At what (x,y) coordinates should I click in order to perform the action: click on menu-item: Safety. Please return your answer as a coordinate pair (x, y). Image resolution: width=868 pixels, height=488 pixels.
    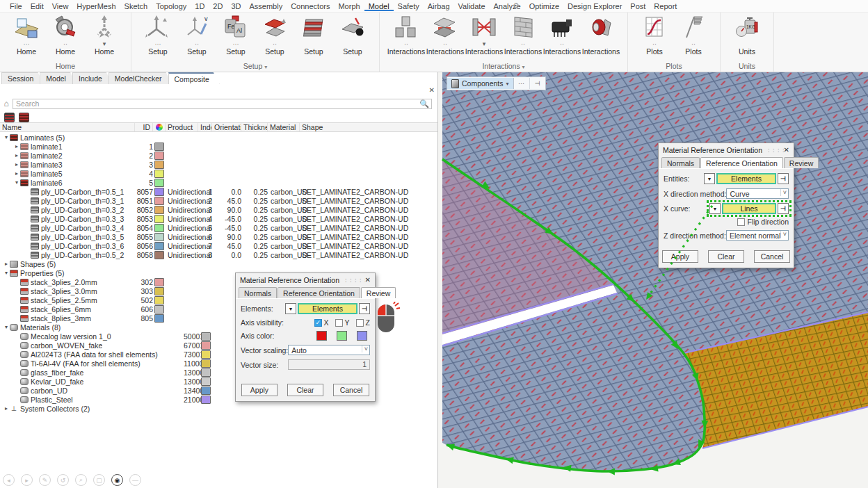
    Looking at the image, I should click on (409, 6).